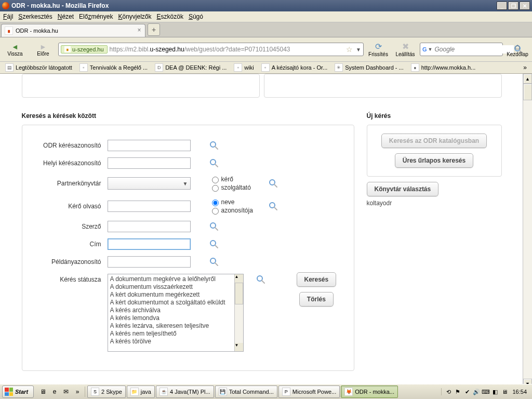  What do you see at coordinates (239, 294) in the screenshot?
I see `scroll-thumb` at bounding box center [239, 294].